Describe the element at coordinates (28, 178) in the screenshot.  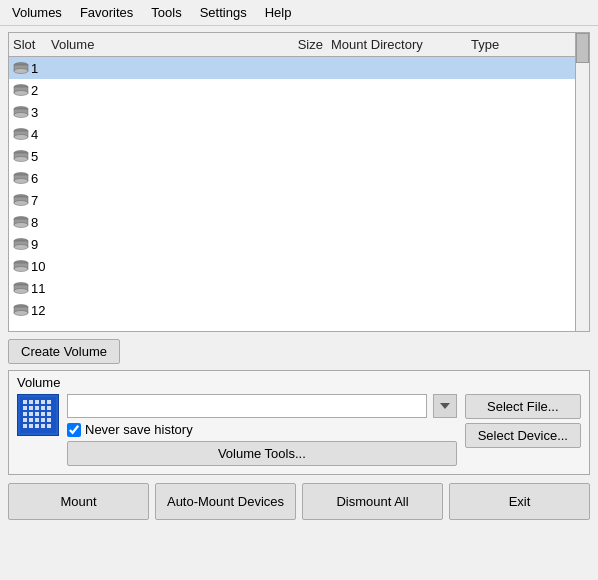
I see `slot-cell: 6` at that location.